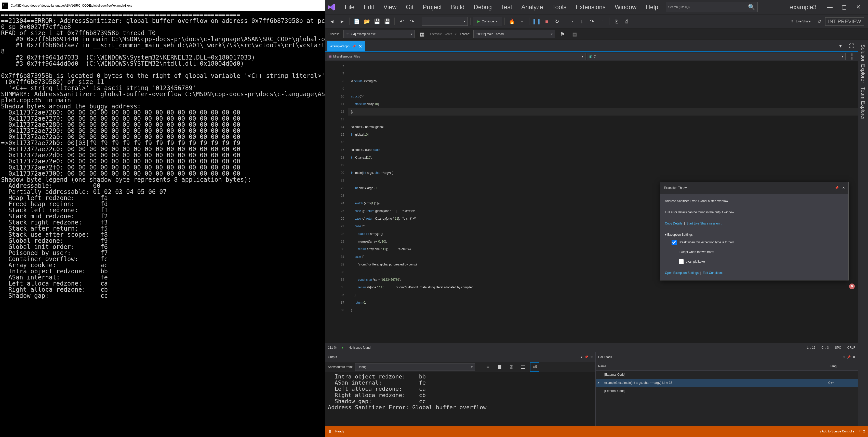 The width and height of the screenshot is (868, 437). I want to click on step-into-button: ↓, so click(582, 22).